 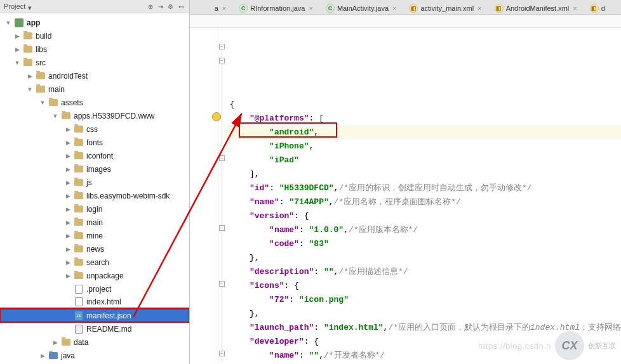 What do you see at coordinates (362, 8) in the screenshot?
I see `tab-mainactivity: CMainActivity.java×` at bounding box center [362, 8].